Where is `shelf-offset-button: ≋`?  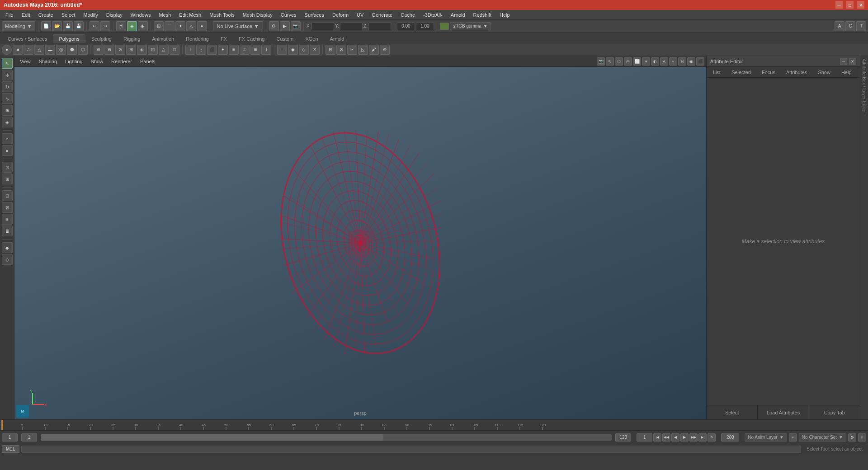 shelf-offset-button: ≋ is located at coordinates (255, 50).